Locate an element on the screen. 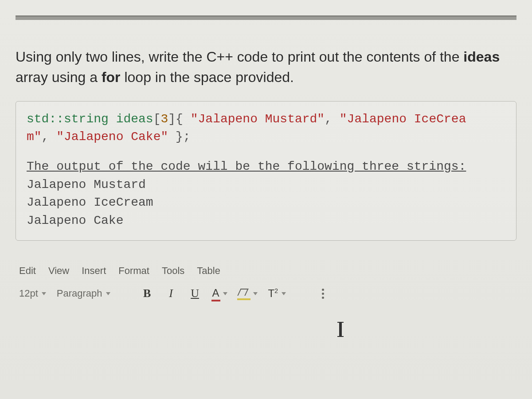 This screenshot has height=399, width=532. menu-format: Format is located at coordinates (134, 271).